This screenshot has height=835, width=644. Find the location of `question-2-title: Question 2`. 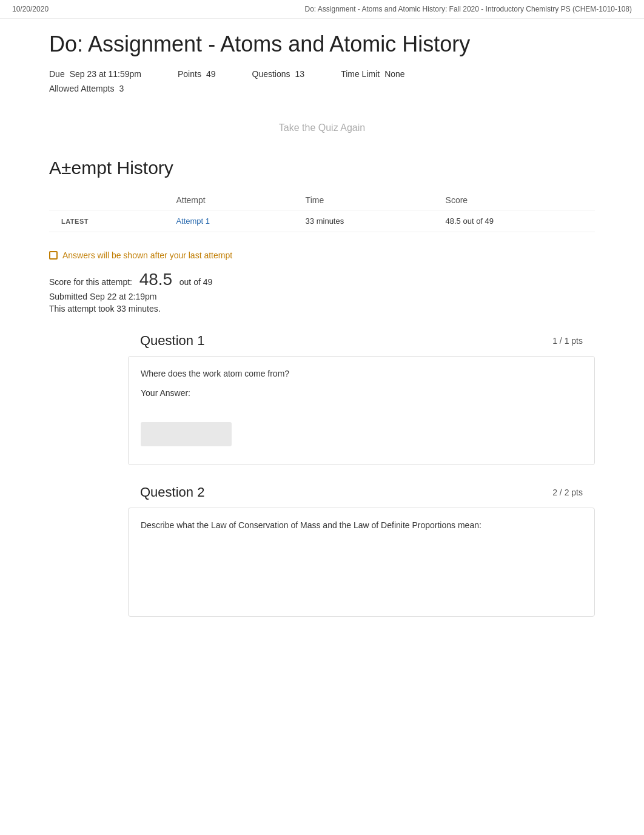

question-2-title: Question 2 is located at coordinates (172, 492).